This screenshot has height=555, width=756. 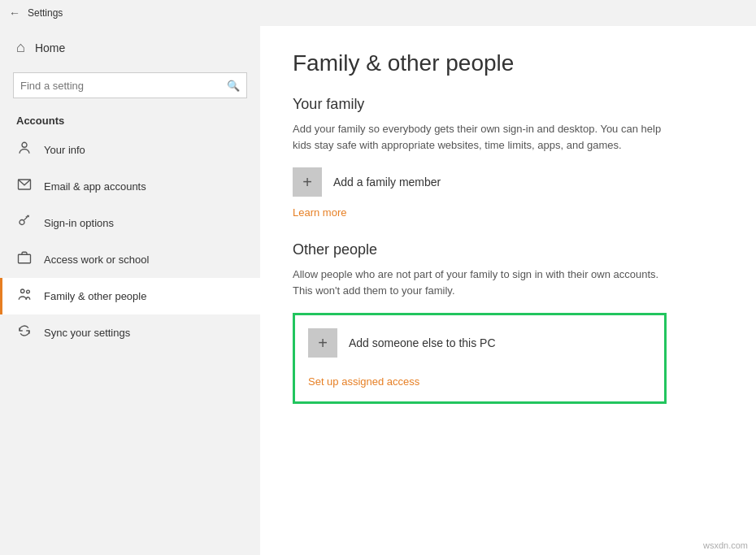 I want to click on add-someone-button: + Add someone else to this PC, so click(x=480, y=343).